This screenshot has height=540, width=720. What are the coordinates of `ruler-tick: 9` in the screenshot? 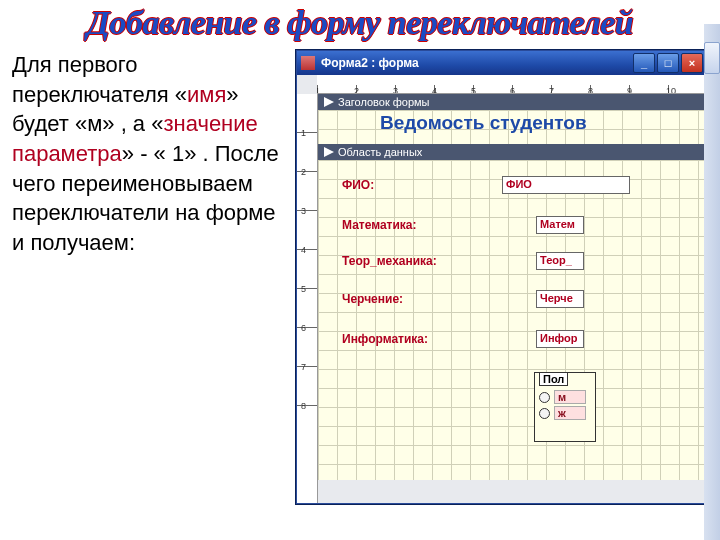 It's located at (630, 90).